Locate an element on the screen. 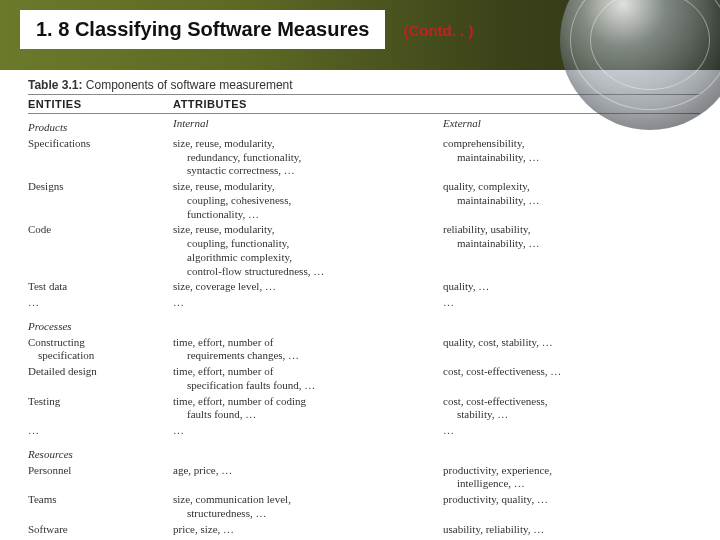  entity-cell: Teams is located at coordinates (100, 507).